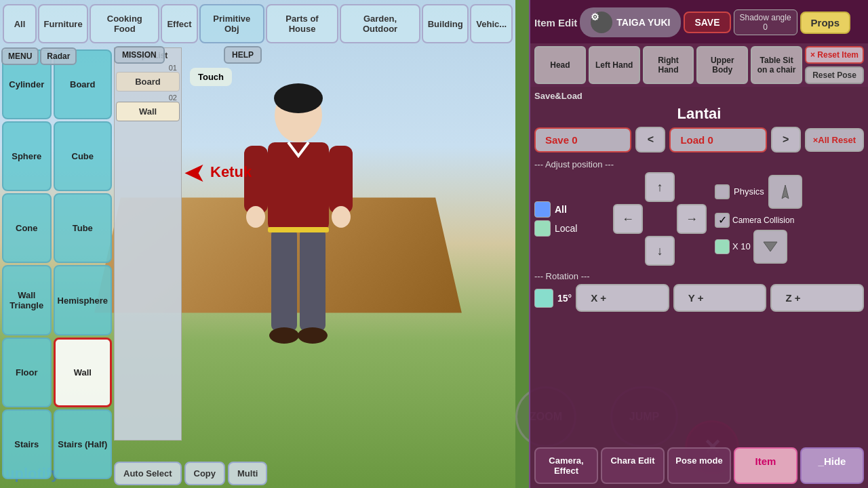 This screenshot has width=868, height=488. Describe the element at coordinates (232, 24) in the screenshot. I see `nav-btn-primitive-obj: Primitive Obj` at that location.